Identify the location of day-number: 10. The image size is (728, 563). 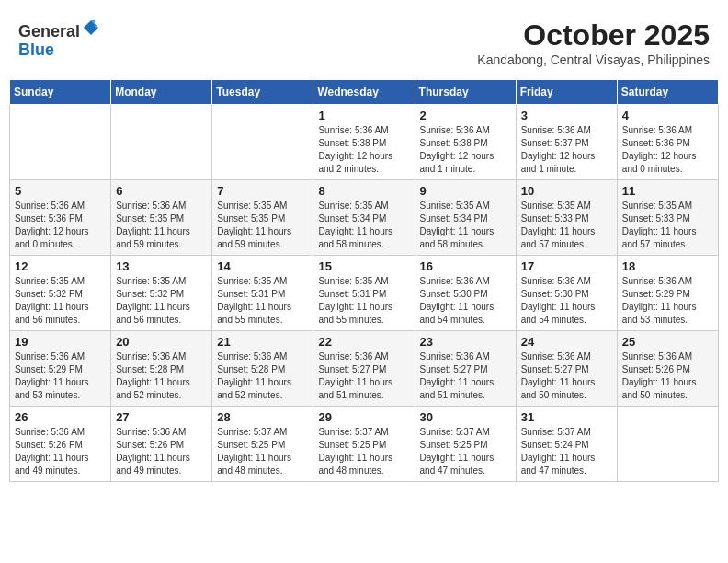
(566, 191).